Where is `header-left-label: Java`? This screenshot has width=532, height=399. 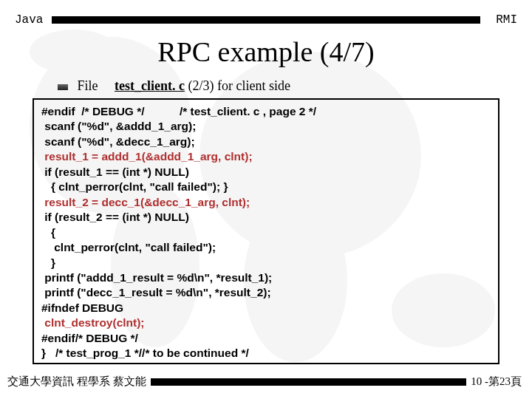
header-left-label: Java is located at coordinates (33, 20).